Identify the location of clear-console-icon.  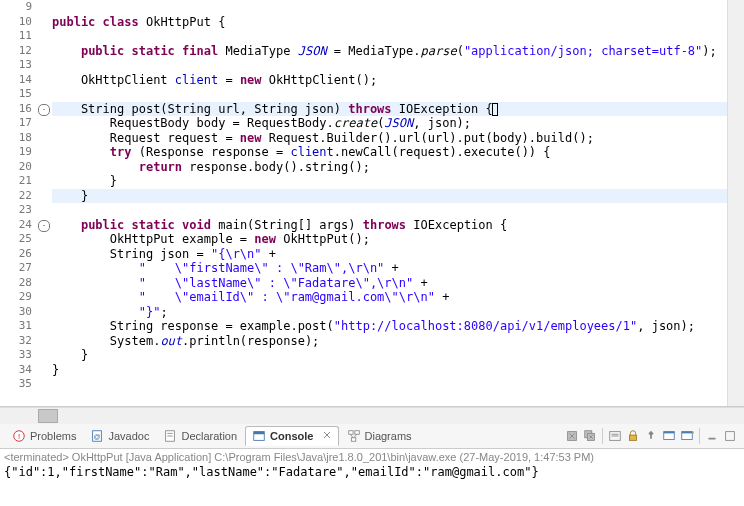
(615, 436).